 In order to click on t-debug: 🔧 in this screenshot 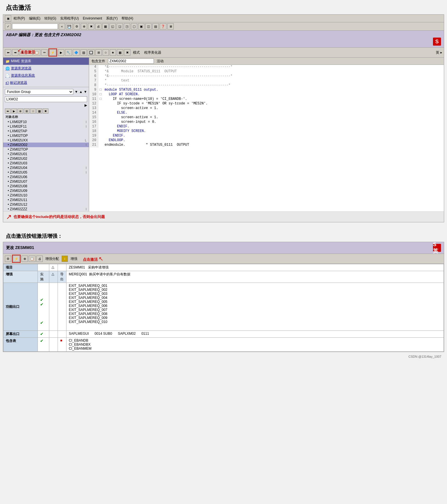, I will do `click(68, 52)`.